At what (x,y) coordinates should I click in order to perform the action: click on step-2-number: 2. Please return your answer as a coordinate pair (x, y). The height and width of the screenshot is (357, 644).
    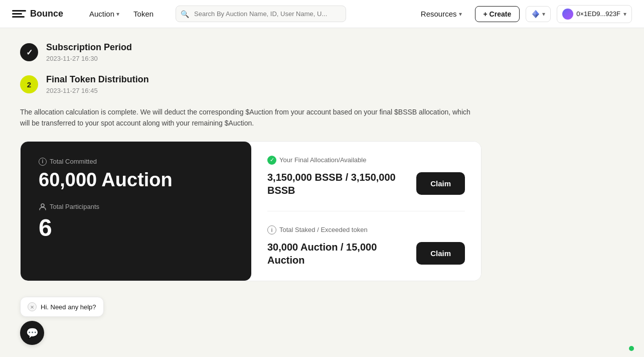
    Looking at the image, I should click on (29, 84).